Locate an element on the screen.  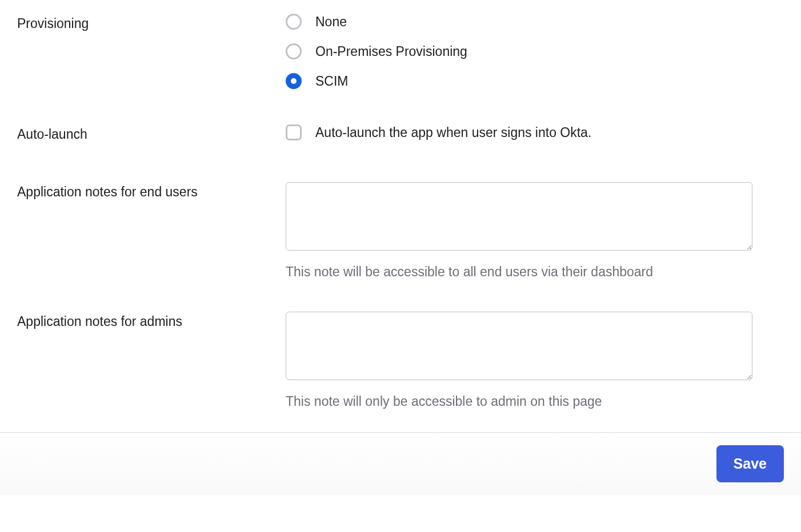
checkbox-label: Auto-launch the app when user signs into… is located at coordinates (454, 132).